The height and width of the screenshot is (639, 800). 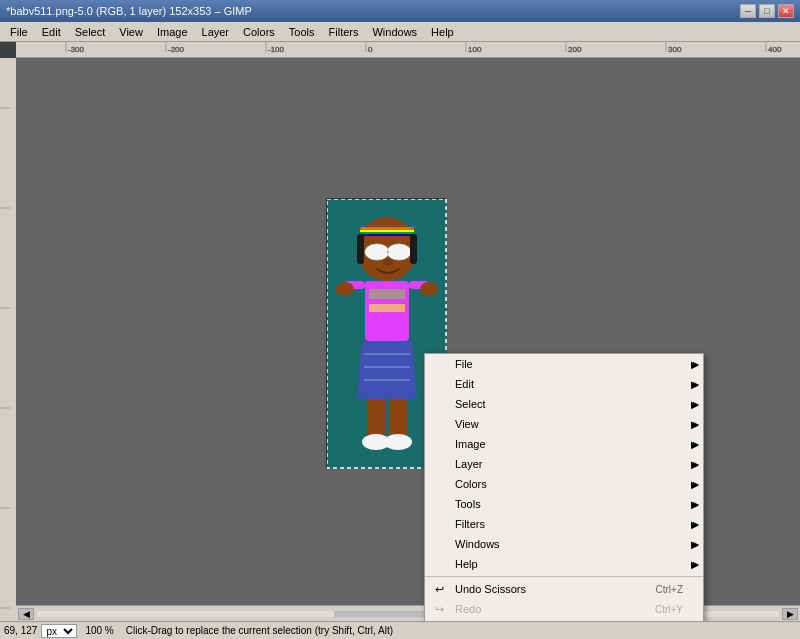 What do you see at coordinates (129, 11) in the screenshot?
I see `window-title: *babv511.png-5.0 (RGB, 1 layer) 152x353 …` at bounding box center [129, 11].